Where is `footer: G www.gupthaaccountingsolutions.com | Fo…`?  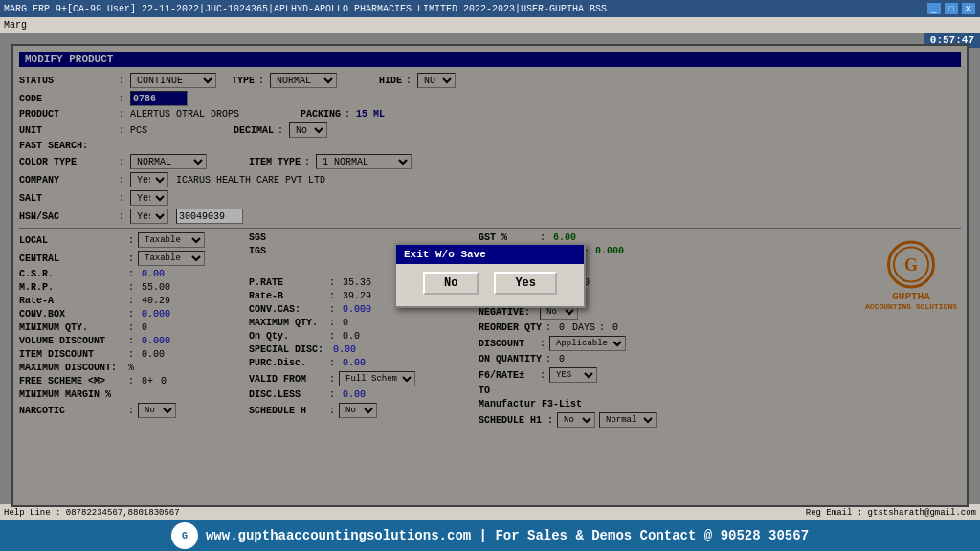 footer: G www.gupthaaccountingsolutions.com | Fo… is located at coordinates (490, 536).